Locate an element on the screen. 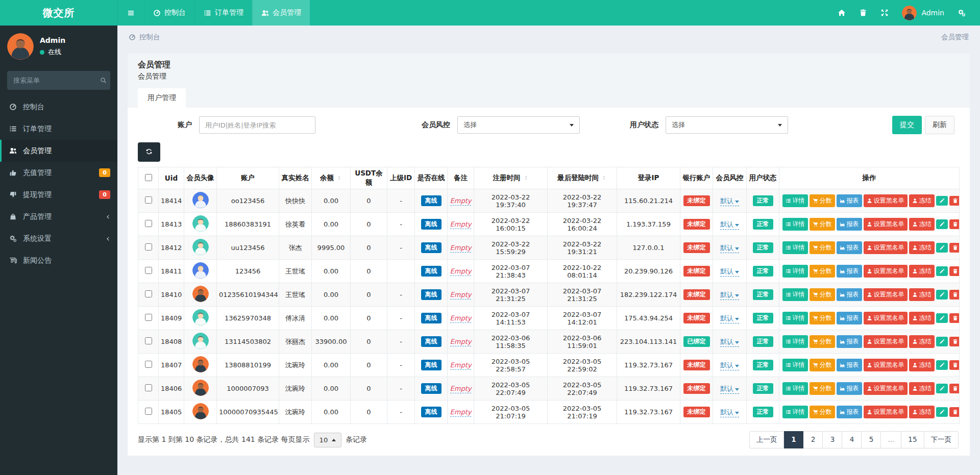  pagination-page-5: 5 is located at coordinates (871, 440).